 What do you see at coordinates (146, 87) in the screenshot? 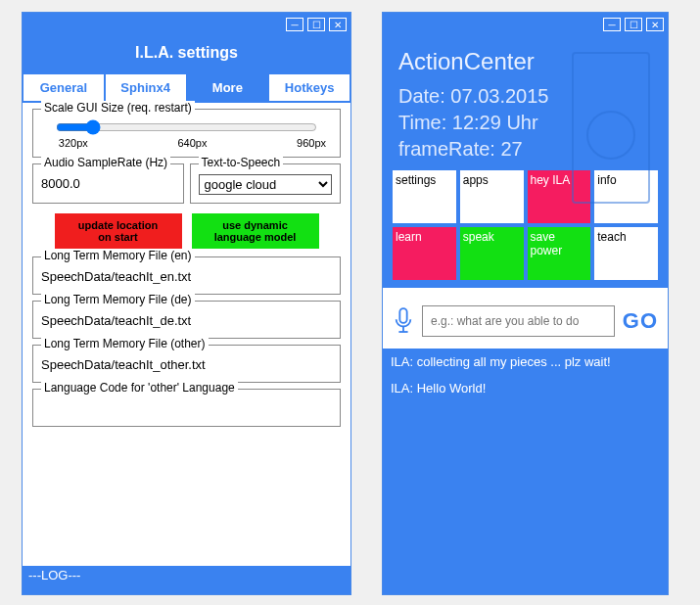
I see `tab-sphinx4: Sphinx4` at bounding box center [146, 87].